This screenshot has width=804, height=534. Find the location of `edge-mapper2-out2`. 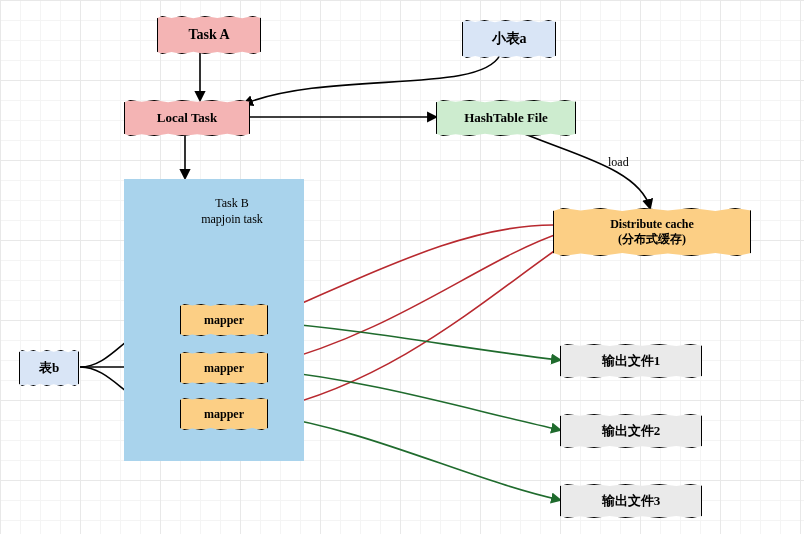

edge-mapper2-out2 is located at coordinates (414, 400).